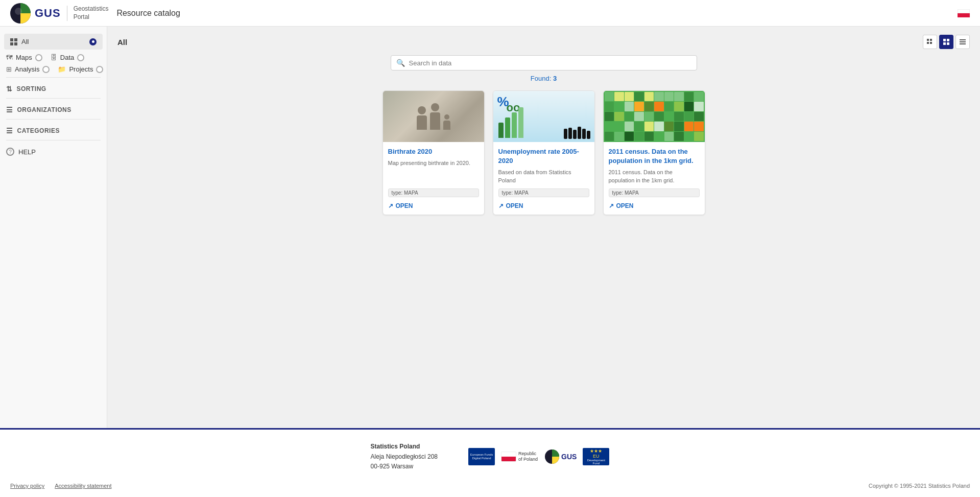  I want to click on view-grid-dots-button, so click(930, 42).